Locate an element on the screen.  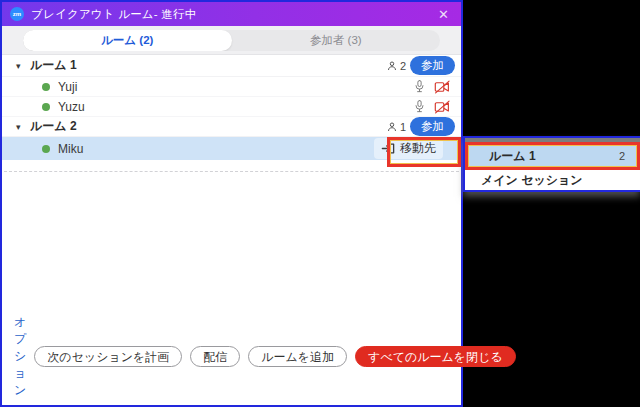
participant-name: Miku is located at coordinates (70, 149).